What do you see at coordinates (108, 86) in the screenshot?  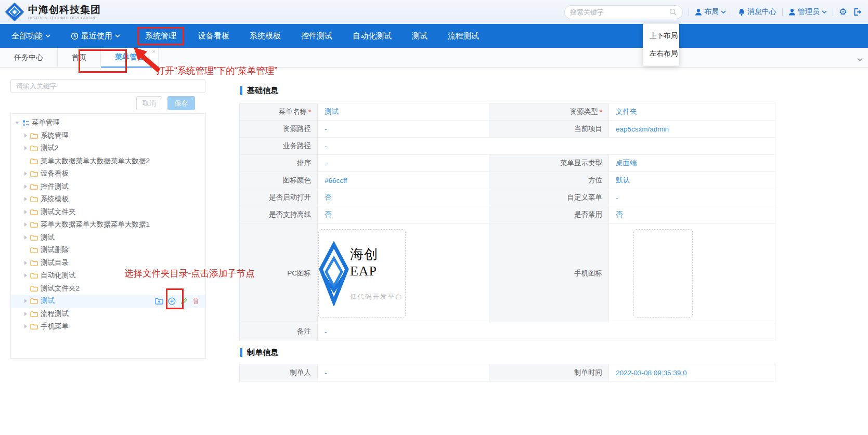 I see `tree-search-input` at bounding box center [108, 86].